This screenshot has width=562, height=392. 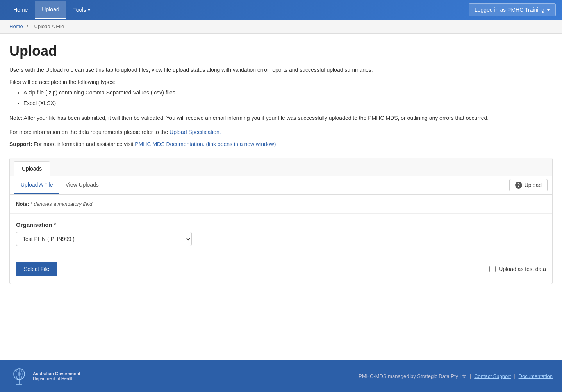 I want to click on panel-tab-uploads: Uploads, so click(x=32, y=169).